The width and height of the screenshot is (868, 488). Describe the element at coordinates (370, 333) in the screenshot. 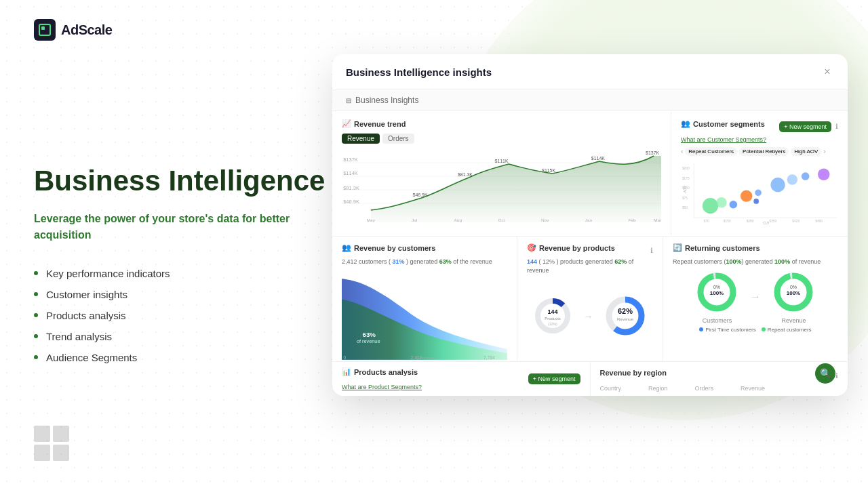

I see `svg-text: 63%` at that location.